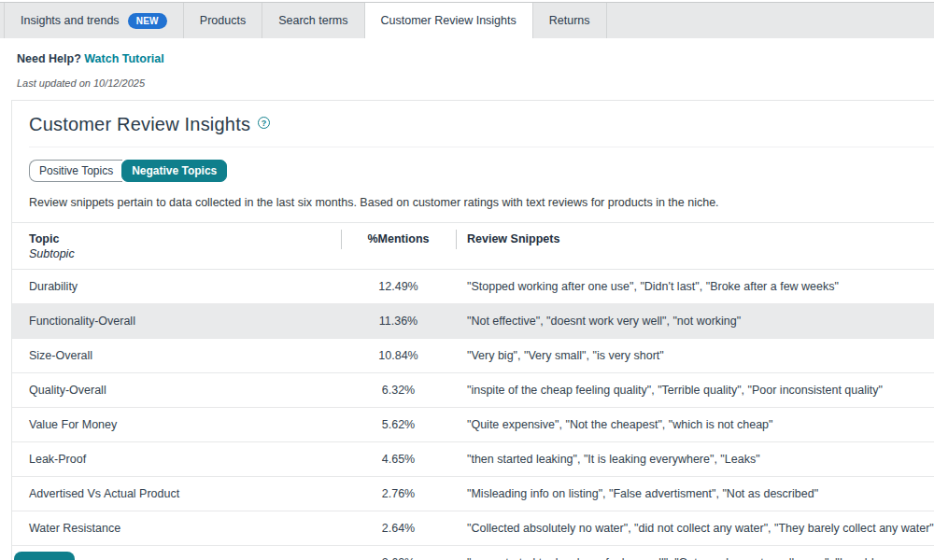 Image resolution: width=934 pixels, height=560 pixels. Describe the element at coordinates (570, 21) in the screenshot. I see `tab-label: Returns` at that location.